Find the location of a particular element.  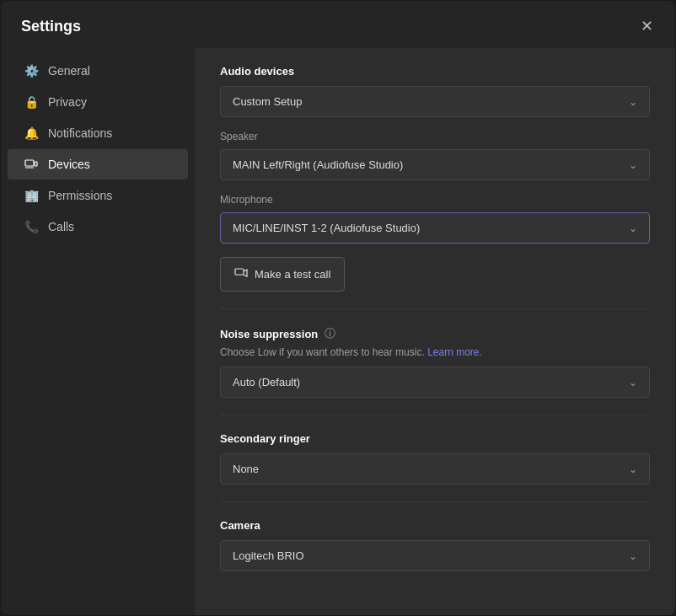

sidebar-item-privacy: 🔒 Privacy is located at coordinates (98, 102).